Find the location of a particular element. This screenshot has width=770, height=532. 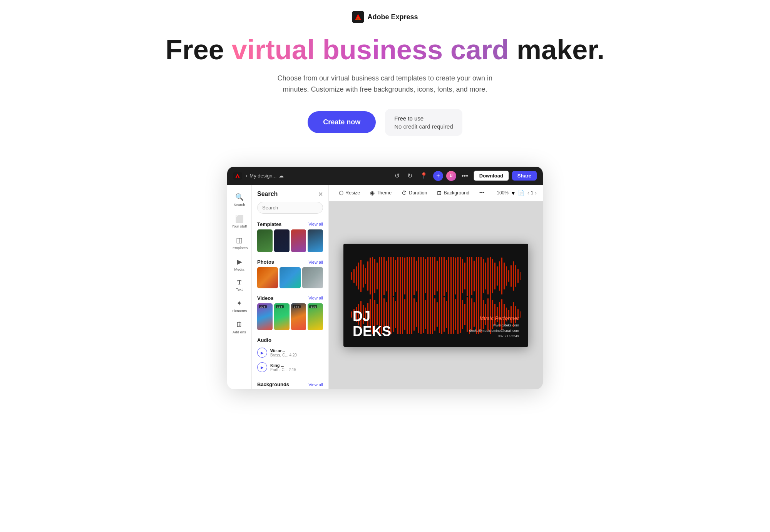

video-badge-2: 11 s is located at coordinates (280, 306).